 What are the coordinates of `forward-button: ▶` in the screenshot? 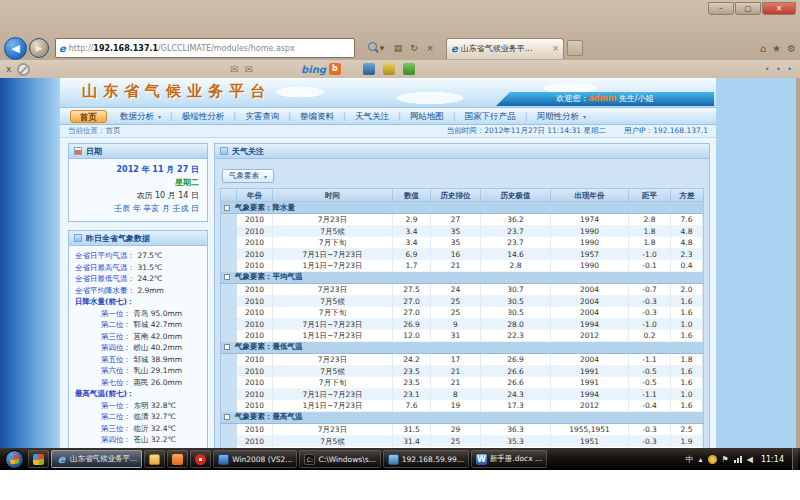 It's located at (39, 48).